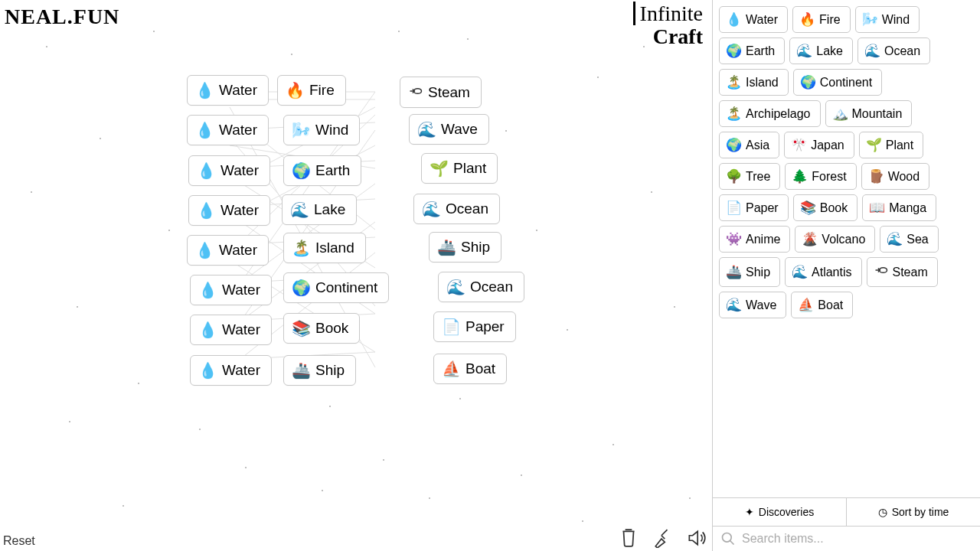 The width and height of the screenshot is (980, 551). I want to click on continent-icon: 🌍, so click(302, 288).